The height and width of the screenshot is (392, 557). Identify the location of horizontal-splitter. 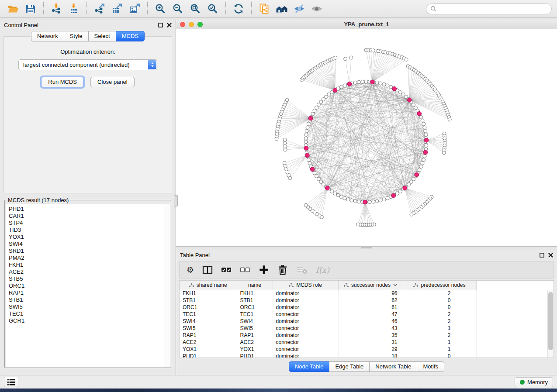
(367, 248).